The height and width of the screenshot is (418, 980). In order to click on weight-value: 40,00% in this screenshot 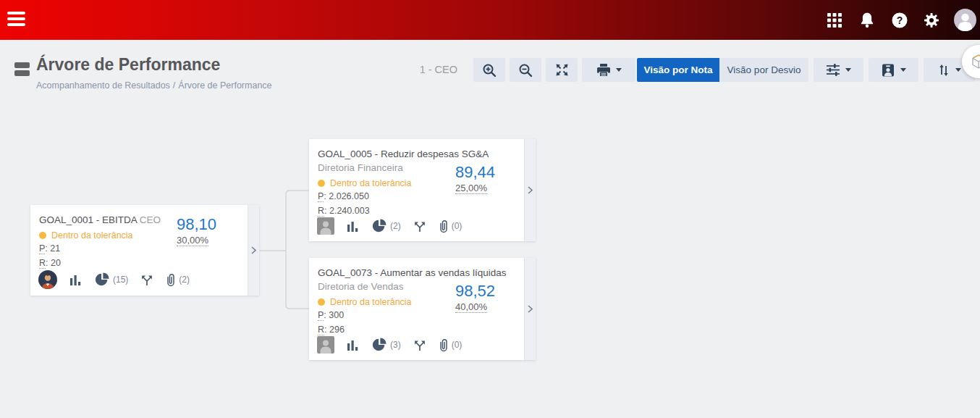, I will do `click(471, 307)`.